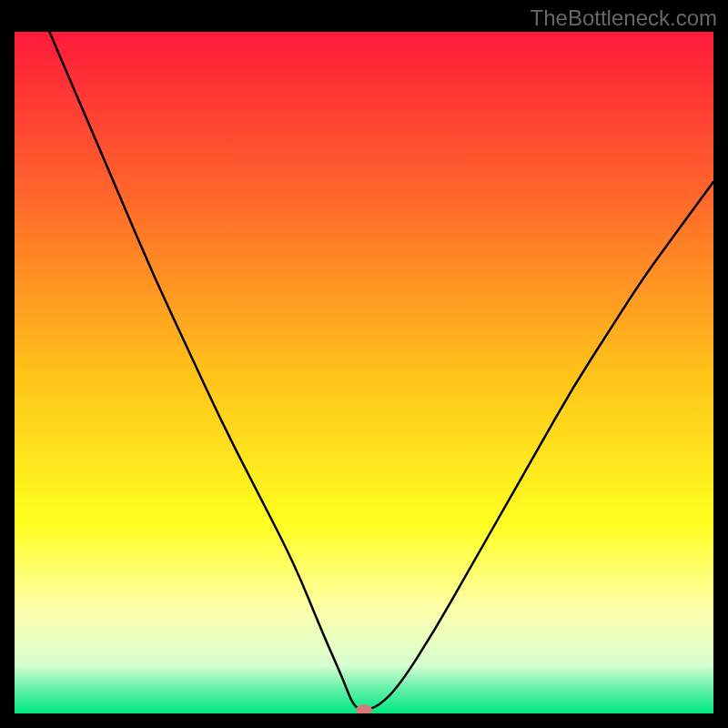 This screenshot has width=728, height=728. What do you see at coordinates (624, 18) in the screenshot?
I see `watermark-text: TheBottleneck.com` at bounding box center [624, 18].